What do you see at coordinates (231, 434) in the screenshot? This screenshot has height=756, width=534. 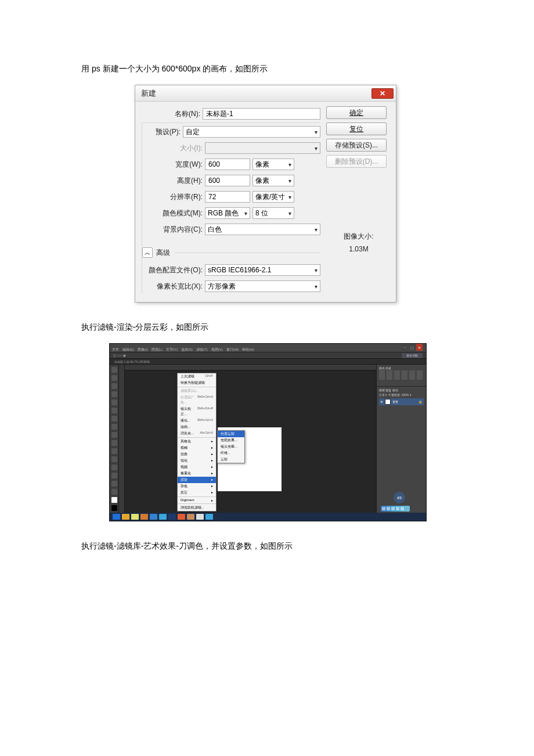 I see `filter-submenu-item: 分层云彩` at bounding box center [231, 434].